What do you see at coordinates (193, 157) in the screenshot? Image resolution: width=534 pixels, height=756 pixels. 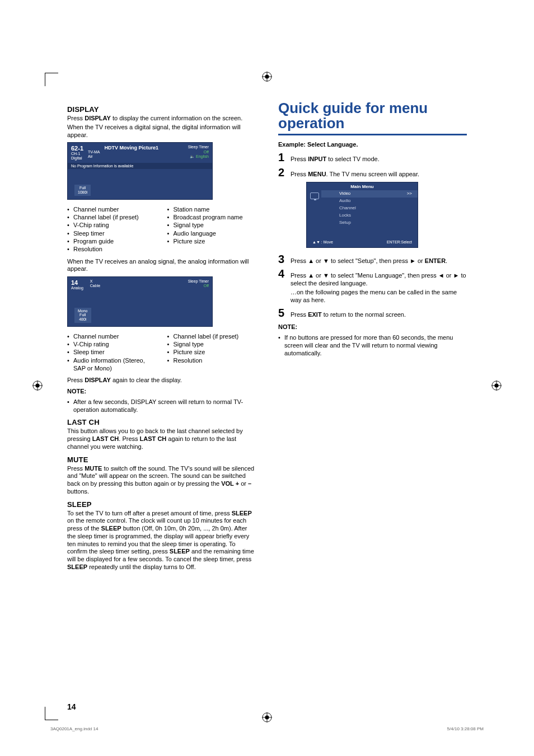 I see `speaker-icon` at bounding box center [193, 157].